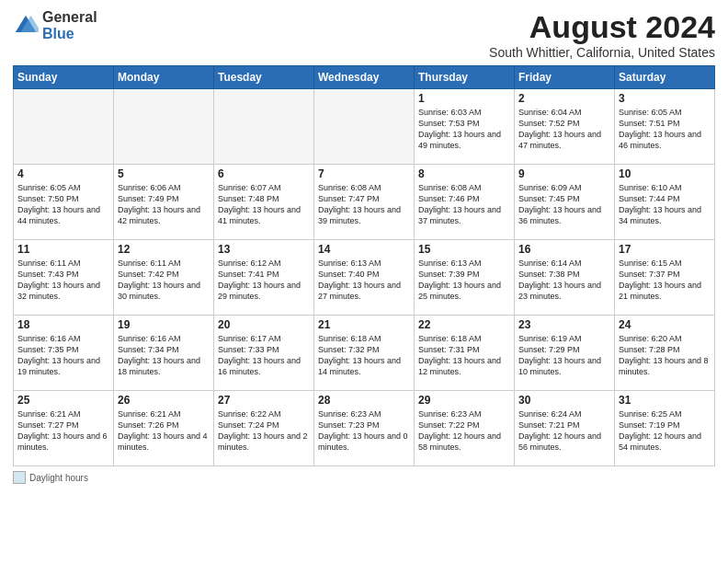 The width and height of the screenshot is (728, 563). Describe the element at coordinates (364, 278) in the screenshot. I see `calendar-cell: 14Sunrise: 6:13 AMSunset: 7:40 PMDayligh…` at that location.